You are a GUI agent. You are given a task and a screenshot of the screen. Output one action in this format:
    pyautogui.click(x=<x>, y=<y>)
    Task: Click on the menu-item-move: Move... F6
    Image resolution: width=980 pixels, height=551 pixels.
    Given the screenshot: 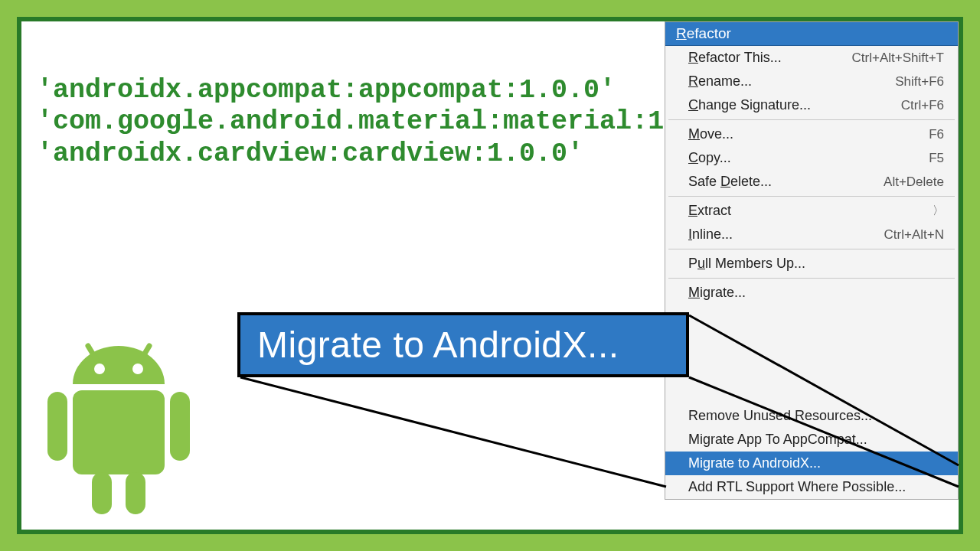 What is the action you would take?
    pyautogui.click(x=812, y=135)
    